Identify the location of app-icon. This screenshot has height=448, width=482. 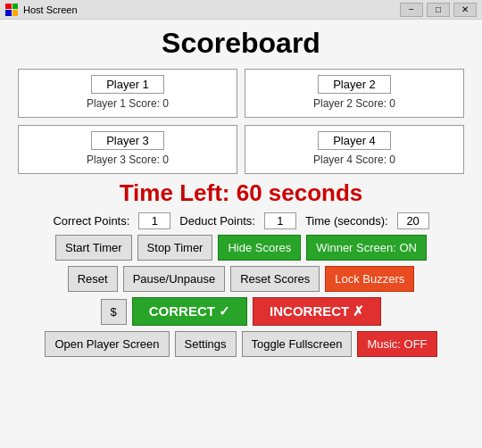
(12, 10).